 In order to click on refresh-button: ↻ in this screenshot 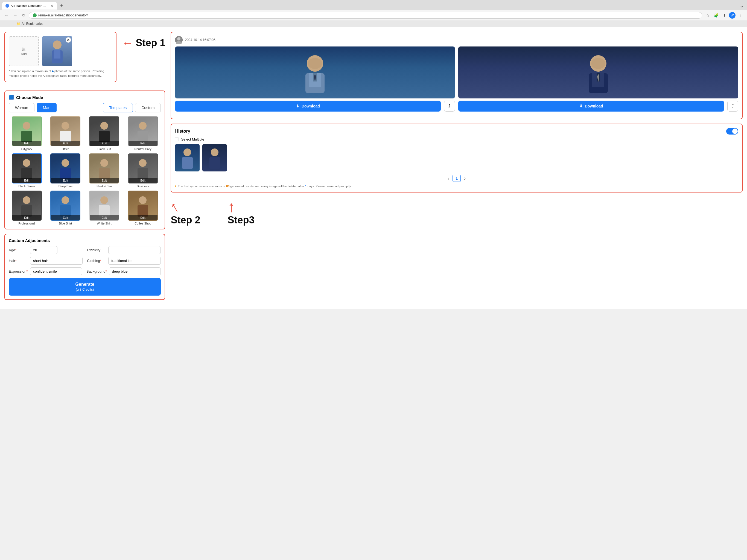, I will do `click(24, 15)`.